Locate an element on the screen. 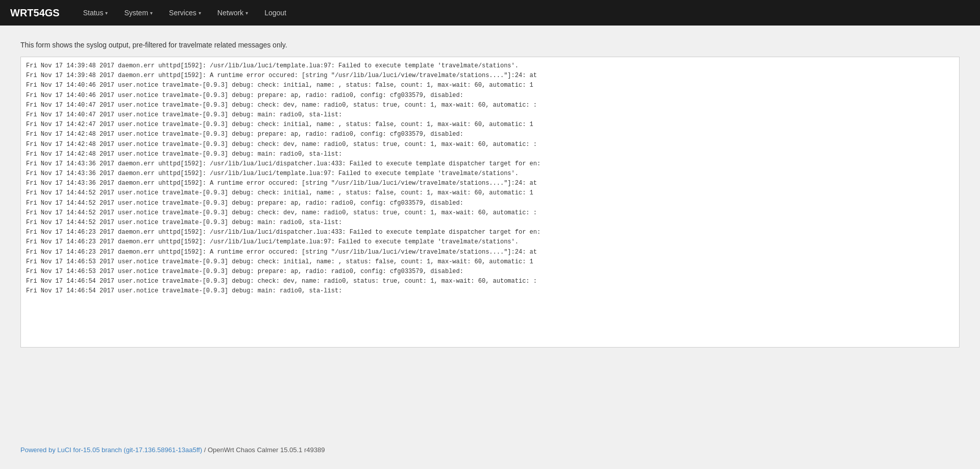  nav-label-logout: Logout is located at coordinates (276, 13).